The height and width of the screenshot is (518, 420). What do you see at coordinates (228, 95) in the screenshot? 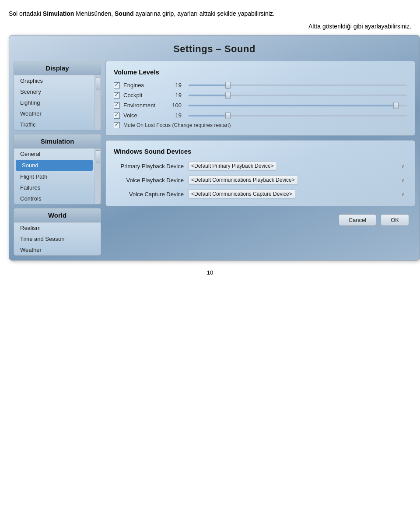
I see `cockpit-slider-thumb` at bounding box center [228, 95].